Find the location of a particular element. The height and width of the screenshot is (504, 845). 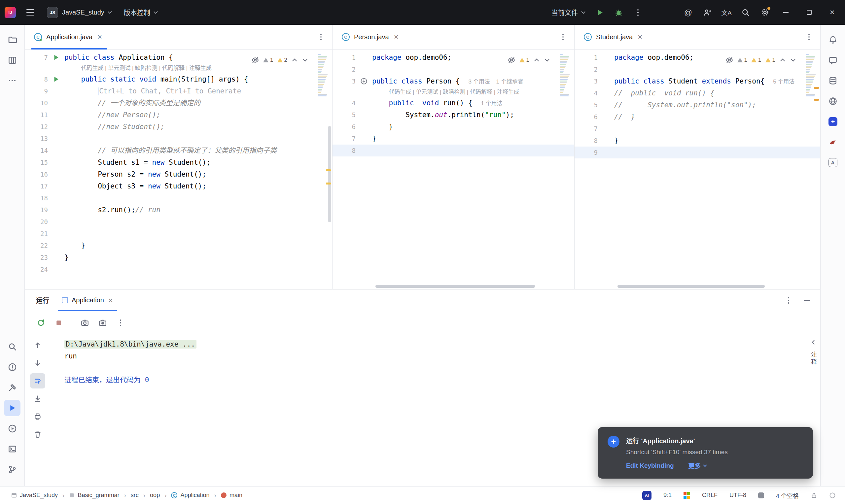

notifications-bell-icon is located at coordinates (833, 39).